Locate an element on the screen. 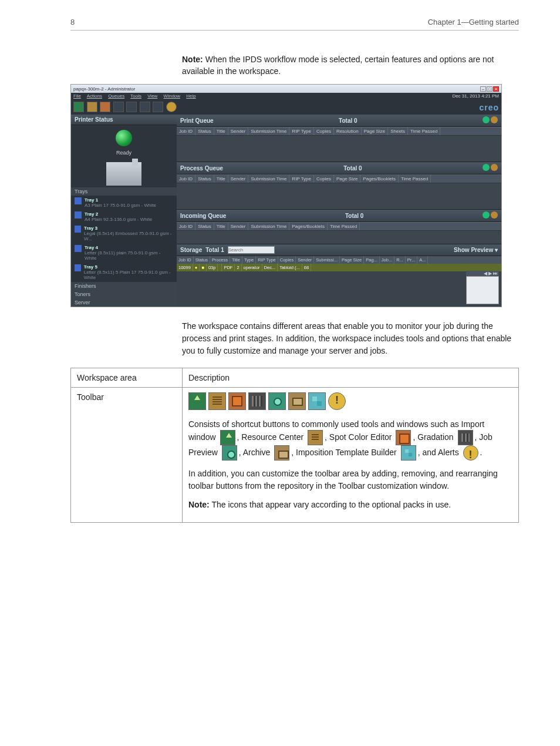 The width and height of the screenshot is (560, 746). window-buttons: –□× is located at coordinates (490, 89).